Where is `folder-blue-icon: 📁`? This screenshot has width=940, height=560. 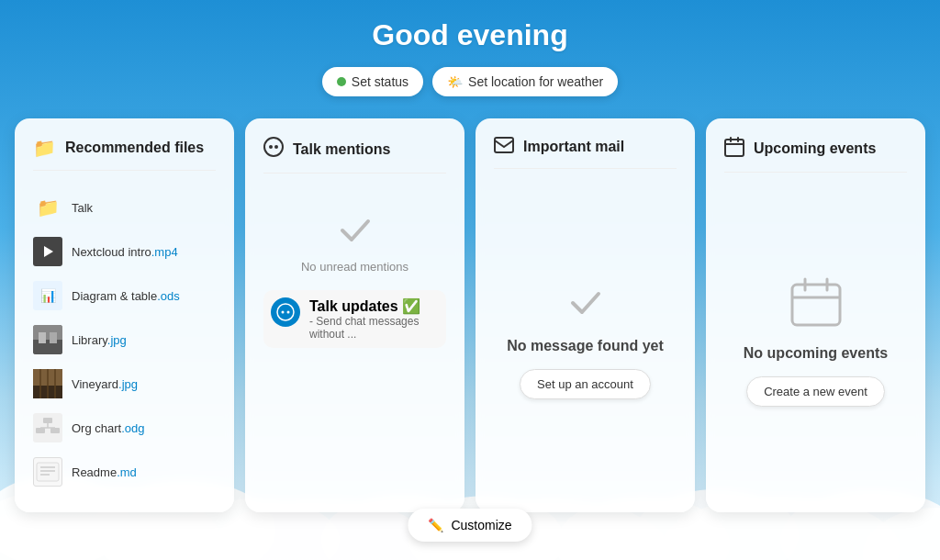 folder-blue-icon: 📁 is located at coordinates (48, 207).